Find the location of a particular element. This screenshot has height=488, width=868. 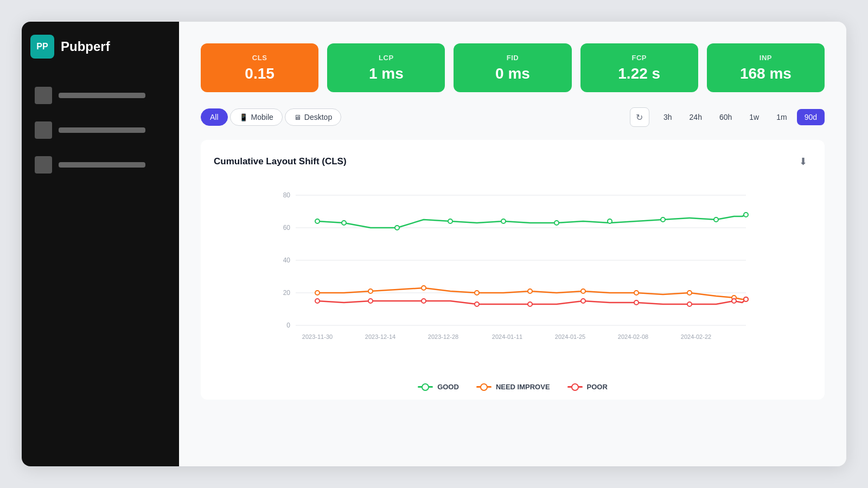

svg-text: 2024-02-08 is located at coordinates (633, 337).